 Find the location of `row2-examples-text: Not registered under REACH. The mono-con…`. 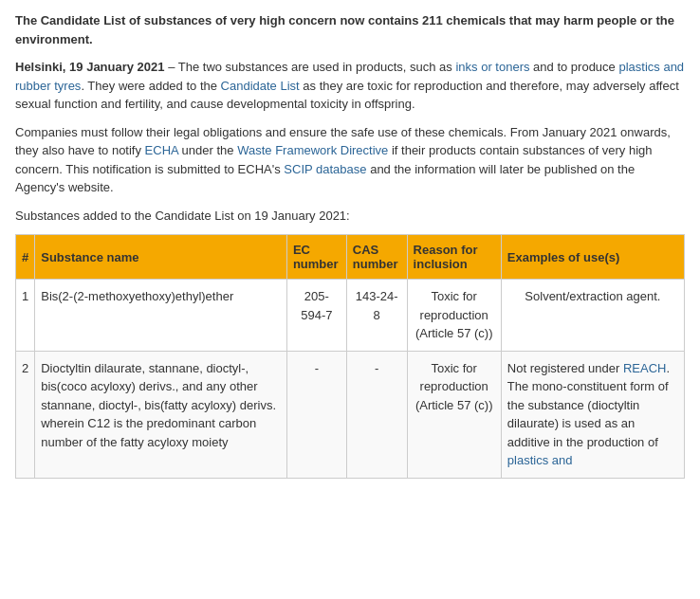

row2-examples-text: Not registered under REACH. The mono-con… is located at coordinates (588, 415).